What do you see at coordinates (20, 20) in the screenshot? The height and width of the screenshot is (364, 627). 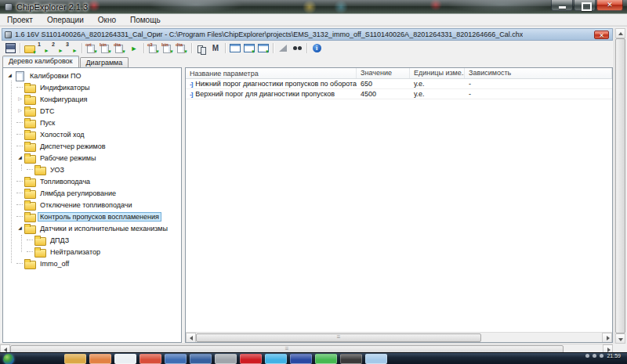 I see `menu-item-1: Проект` at bounding box center [20, 20].